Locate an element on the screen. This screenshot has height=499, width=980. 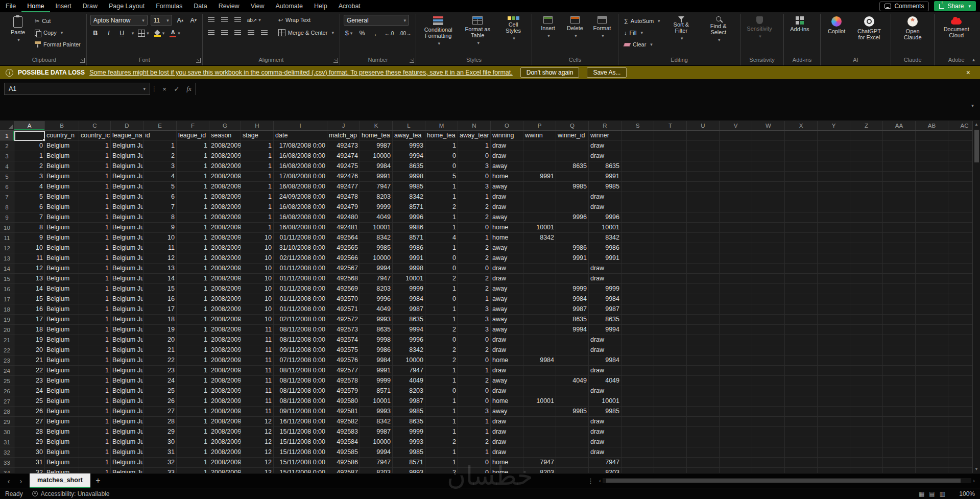
cell-AB11 is located at coordinates (932, 238).